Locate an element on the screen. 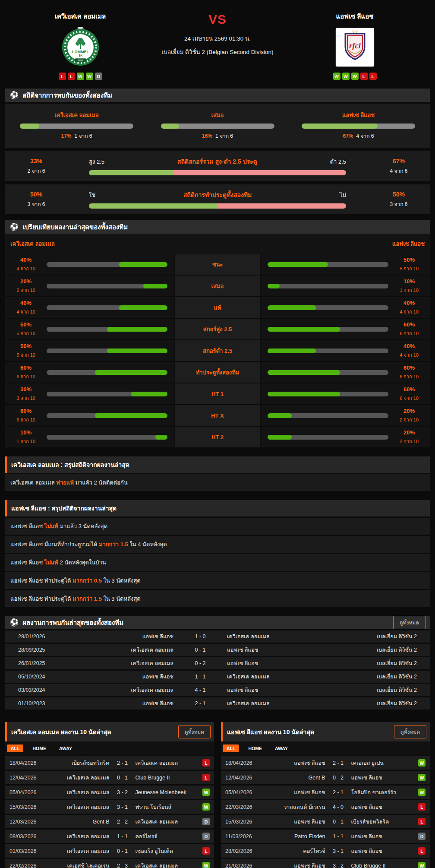  result-badge: W is located at coordinates (422, 763).